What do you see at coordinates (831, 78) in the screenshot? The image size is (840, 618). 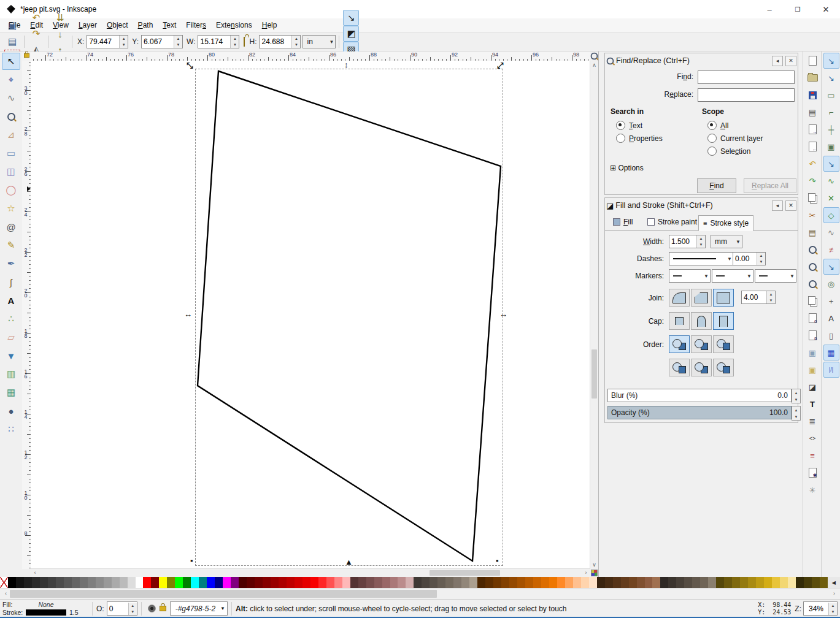 I see `snap-bounding-boxes: ↘` at bounding box center [831, 78].